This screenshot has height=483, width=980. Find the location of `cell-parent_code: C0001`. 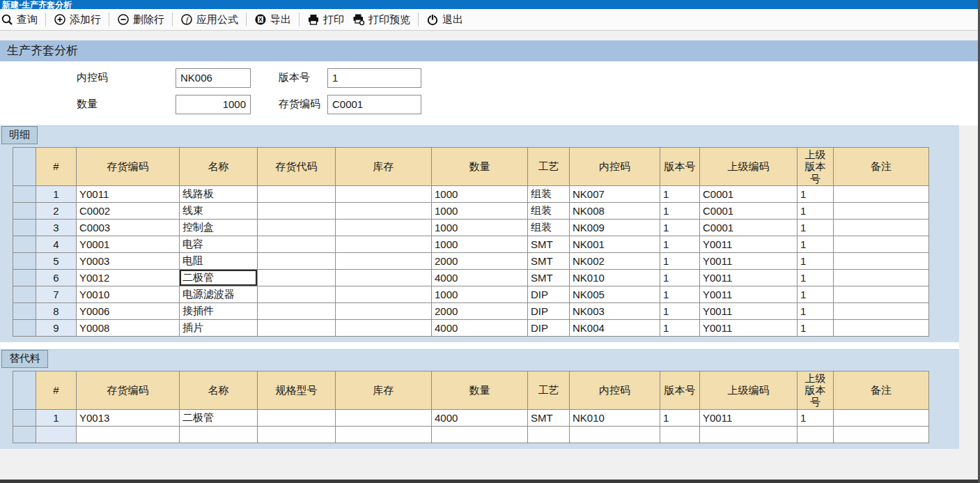

cell-parent_code: C0001 is located at coordinates (749, 227).